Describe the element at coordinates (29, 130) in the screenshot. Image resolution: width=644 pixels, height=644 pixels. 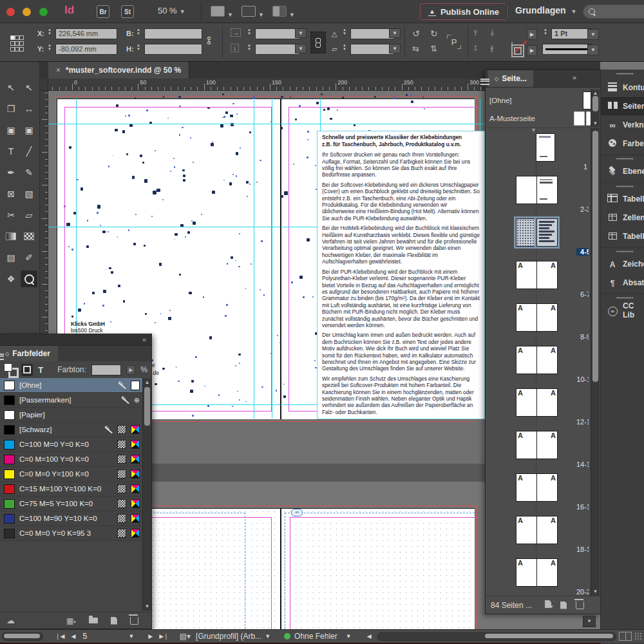
I see `content-placer-tool: ▣` at that location.